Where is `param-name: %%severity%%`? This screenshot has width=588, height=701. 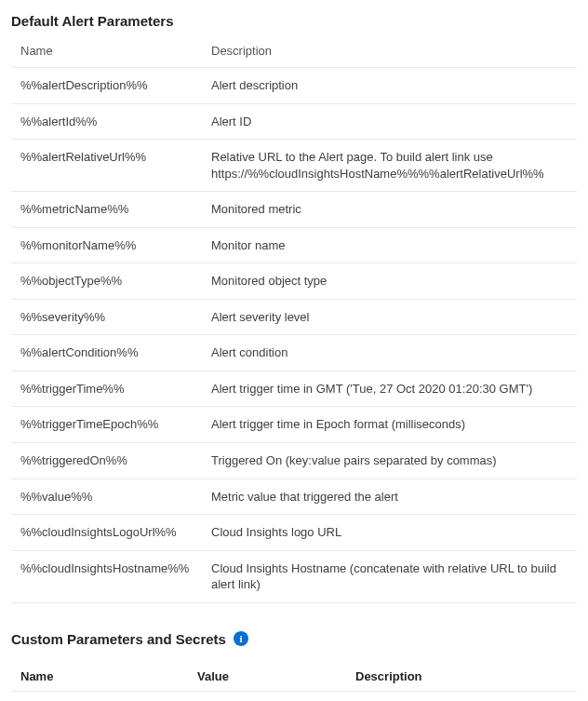 param-name: %%severity%% is located at coordinates (106, 317).